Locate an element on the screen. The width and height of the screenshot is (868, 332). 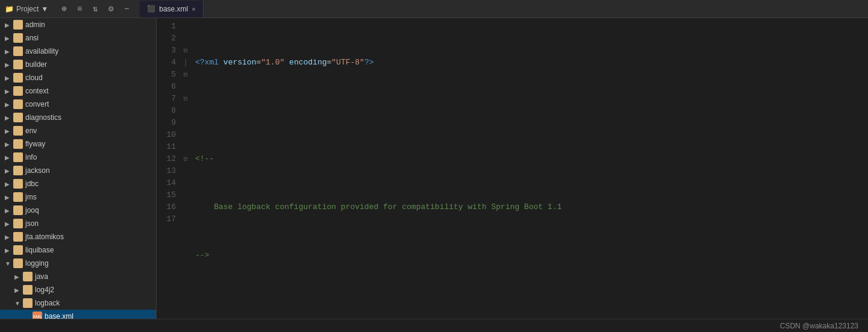
code-line-4: Base logback configuration provided for … is located at coordinates (531, 207).